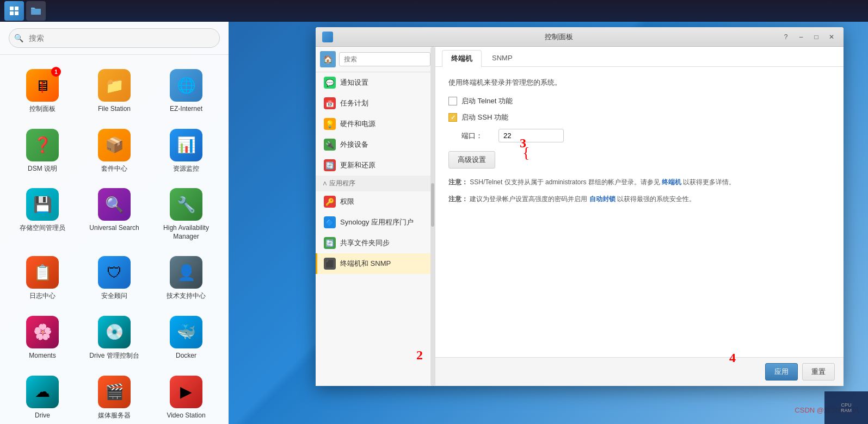  I want to click on app-label-drive-manager: Drive 管理控制台, so click(114, 356).